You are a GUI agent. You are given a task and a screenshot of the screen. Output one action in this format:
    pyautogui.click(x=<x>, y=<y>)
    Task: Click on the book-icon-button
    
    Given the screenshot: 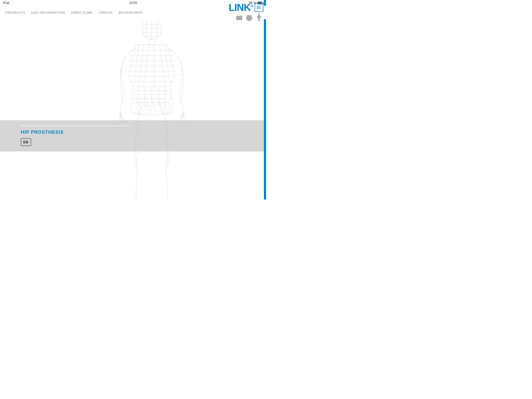 What is the action you would take?
    pyautogui.click(x=259, y=8)
    